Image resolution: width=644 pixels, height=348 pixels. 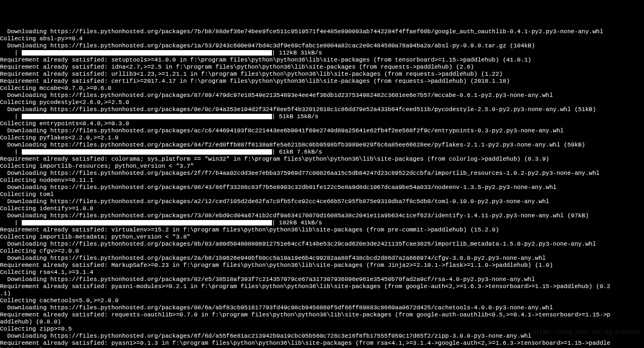 What do you see at coordinates (322, 322) in the screenshot?
I see `terminal-line: addlehub) (0.8.0)` at bounding box center [322, 322].